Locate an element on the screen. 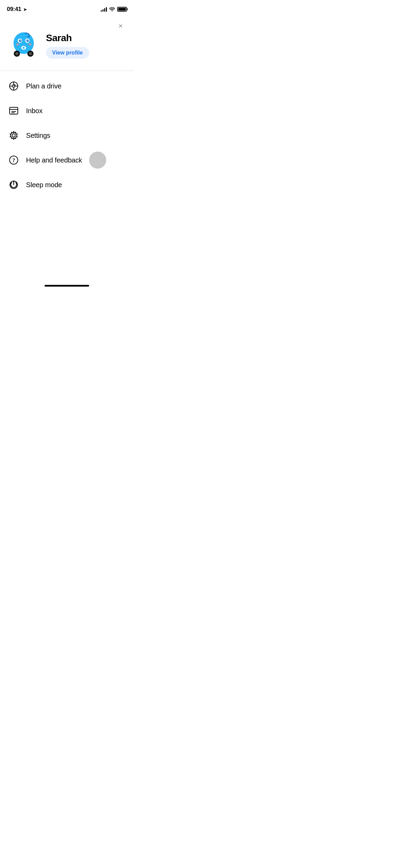 The height and width of the screenshot is (868, 401). battery-icon is located at coordinates (122, 9).